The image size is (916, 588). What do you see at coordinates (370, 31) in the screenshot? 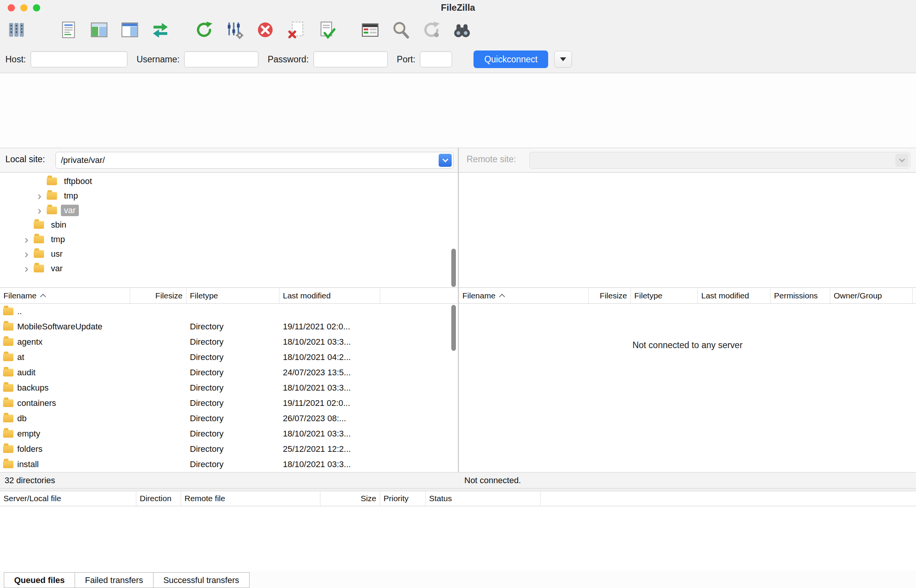
I see `transfer-queue-button` at bounding box center [370, 31].